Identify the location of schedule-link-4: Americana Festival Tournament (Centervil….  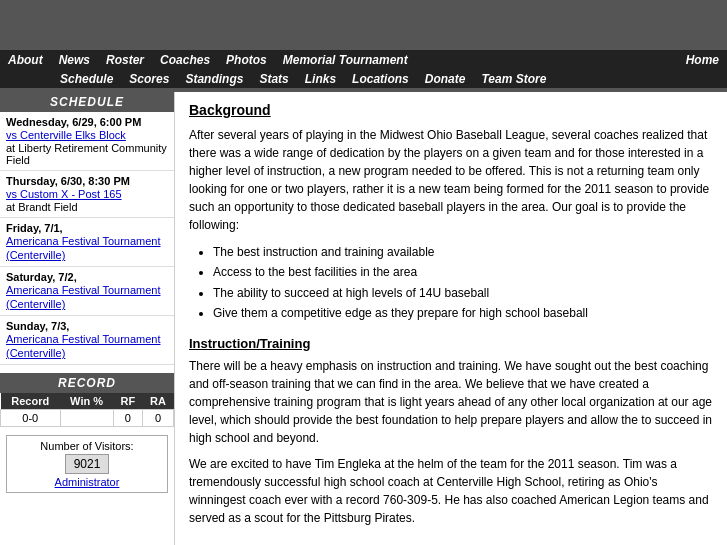
(83, 346).